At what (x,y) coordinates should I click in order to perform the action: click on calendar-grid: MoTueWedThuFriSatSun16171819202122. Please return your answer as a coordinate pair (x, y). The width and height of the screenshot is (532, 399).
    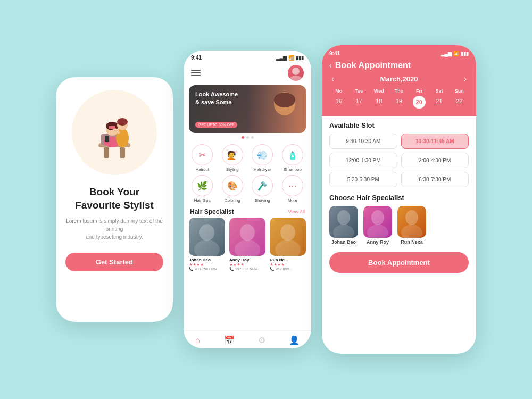
    Looking at the image, I should click on (399, 98).